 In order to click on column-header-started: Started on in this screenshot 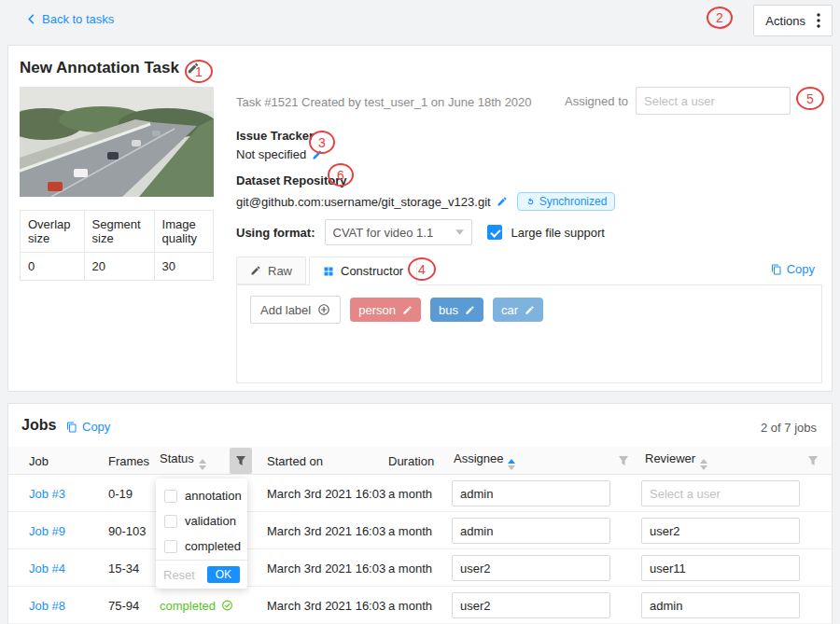, I will do `click(295, 461)`.